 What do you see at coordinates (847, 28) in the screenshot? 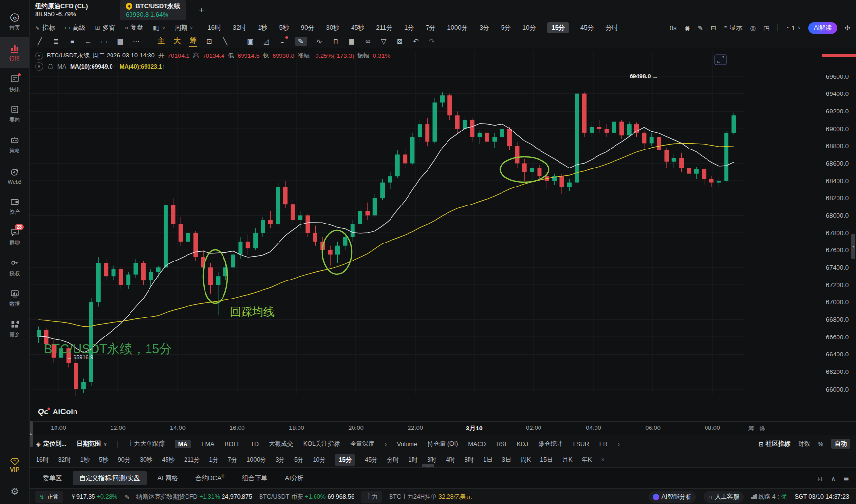
I see `share-icon: ✣` at bounding box center [847, 28].